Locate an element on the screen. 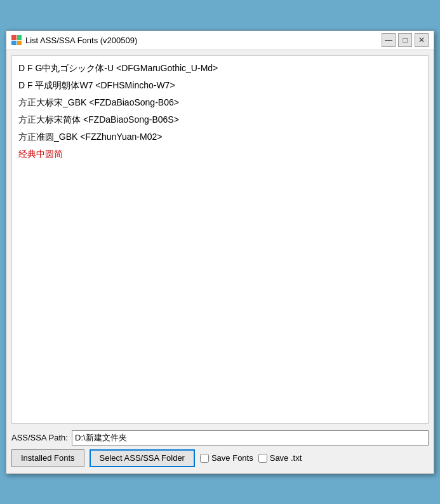 Image resolution: width=440 pixels, height=504 pixels. list-item: 方正准圆_GBK <FZZhunYuan-M02> is located at coordinates (220, 137).